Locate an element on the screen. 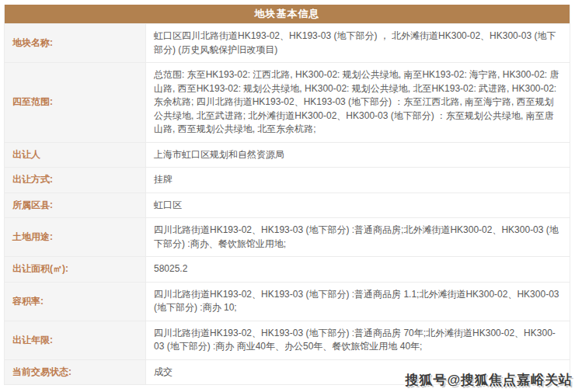 The image size is (575, 392). row-label-parcel-name: 地块名称: is located at coordinates (75, 43).